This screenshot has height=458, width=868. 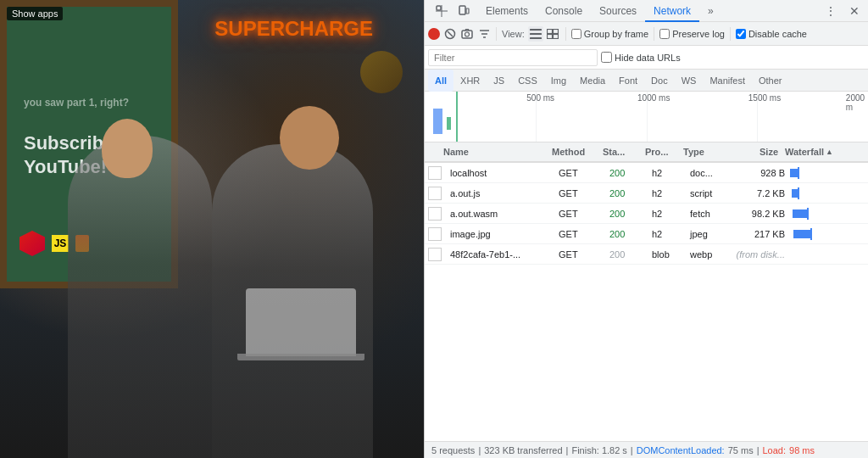 I want to click on tab-sources: Sources, so click(x=618, y=11).